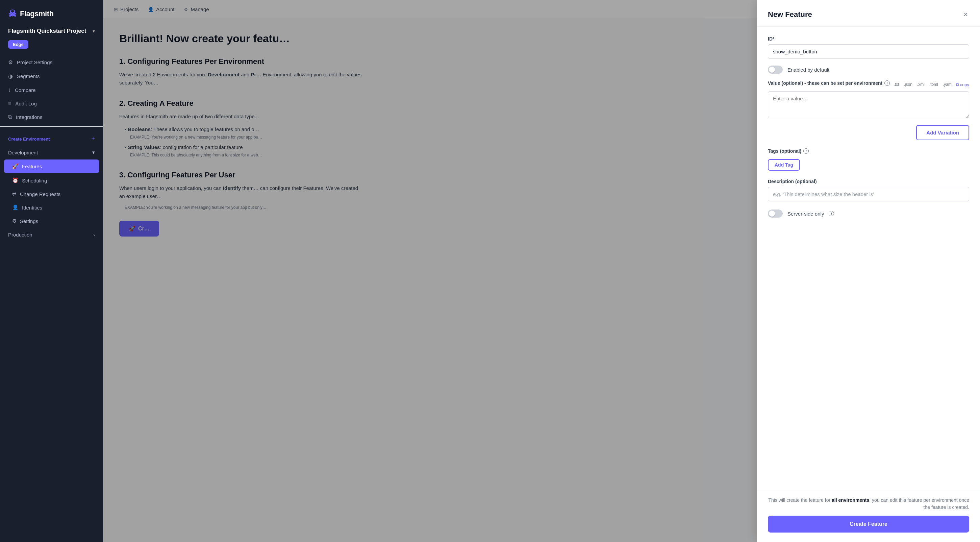  What do you see at coordinates (29, 222) in the screenshot?
I see `settings-label: Settings` at bounding box center [29, 222].